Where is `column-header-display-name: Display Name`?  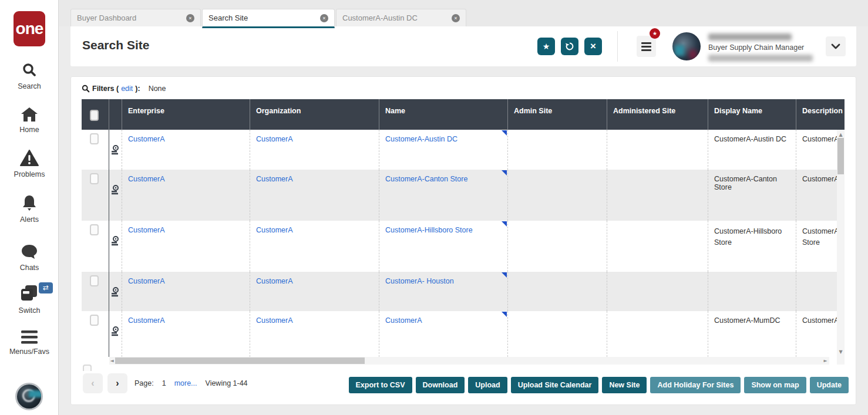
column-header-display-name: Display Name is located at coordinates (752, 114).